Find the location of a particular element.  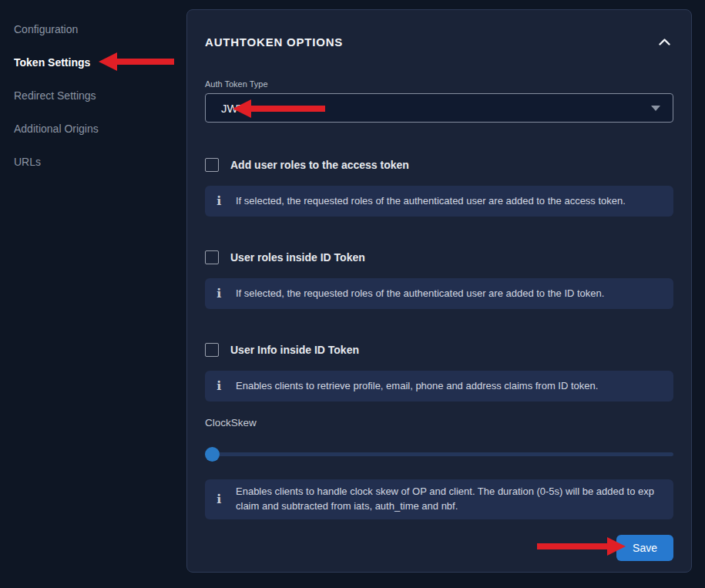

sidebar-item-additional-origins: Additional Origins is located at coordinates (93, 129).